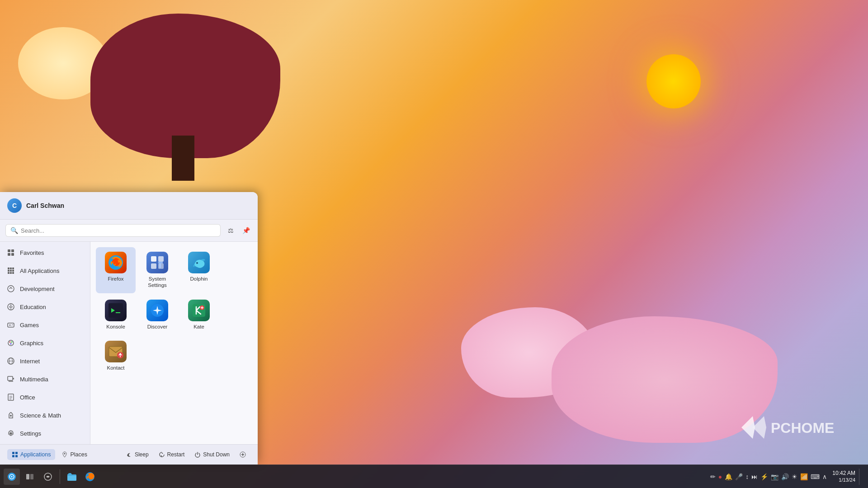  What do you see at coordinates (804, 477) in the screenshot?
I see `wifi-tray-icon: 📶` at bounding box center [804, 477].